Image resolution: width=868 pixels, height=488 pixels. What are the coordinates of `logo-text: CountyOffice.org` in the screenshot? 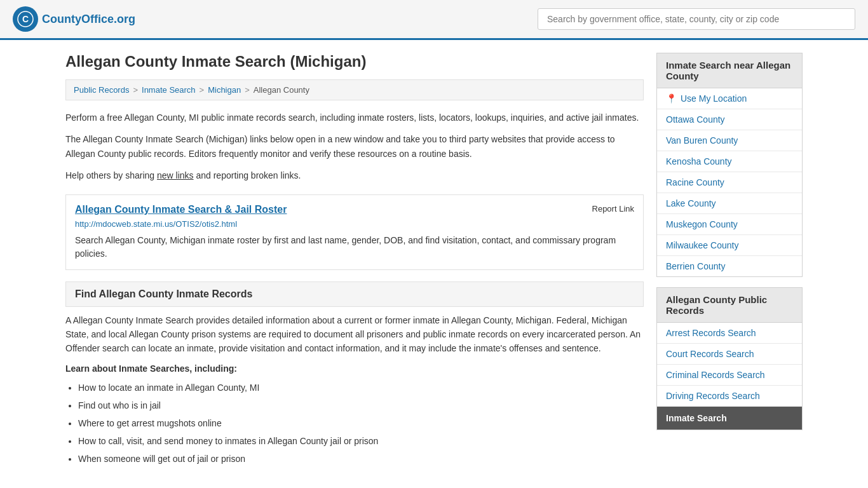 It's located at (89, 19).